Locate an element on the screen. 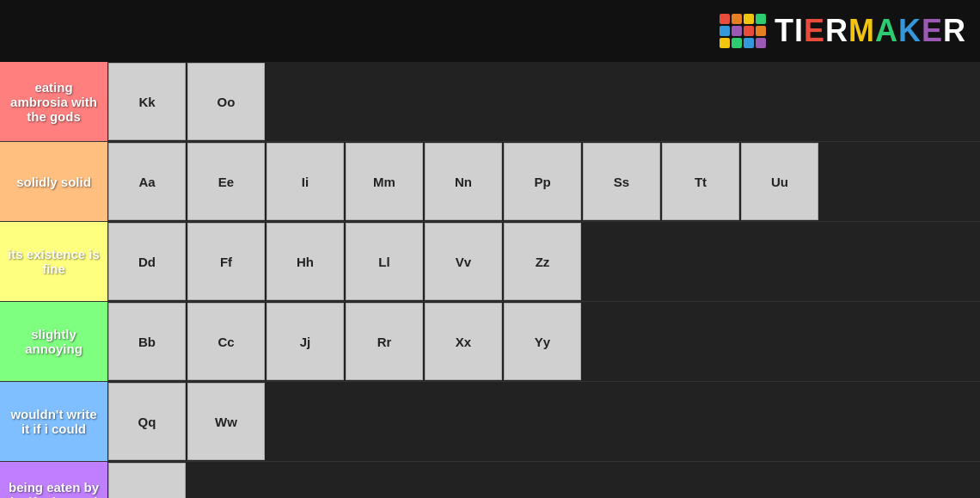 The image size is (980, 498). tier-item: Hh is located at coordinates (305, 261).